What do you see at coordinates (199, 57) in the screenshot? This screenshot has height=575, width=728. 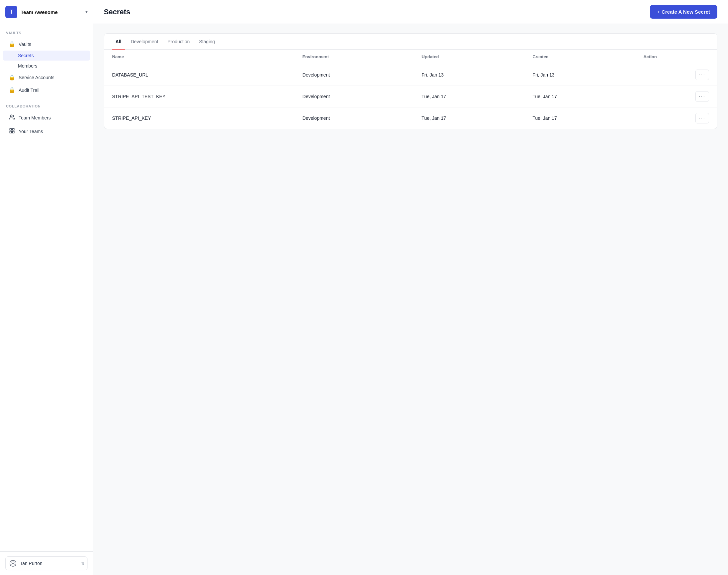 I see `col-name: Name` at bounding box center [199, 57].